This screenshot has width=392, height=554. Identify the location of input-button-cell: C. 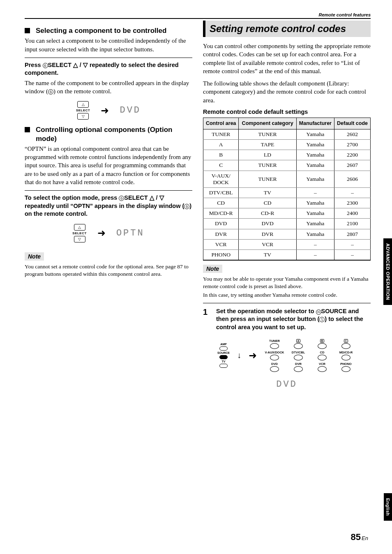
(346, 344).